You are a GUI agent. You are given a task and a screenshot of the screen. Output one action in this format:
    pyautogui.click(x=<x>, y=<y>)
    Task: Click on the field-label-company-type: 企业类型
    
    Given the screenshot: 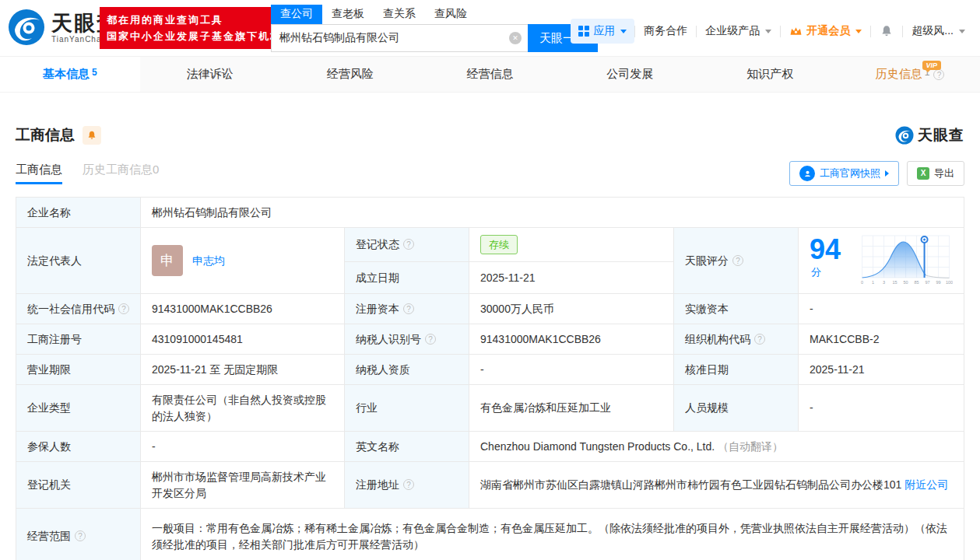 What is the action you would take?
    pyautogui.click(x=79, y=408)
    